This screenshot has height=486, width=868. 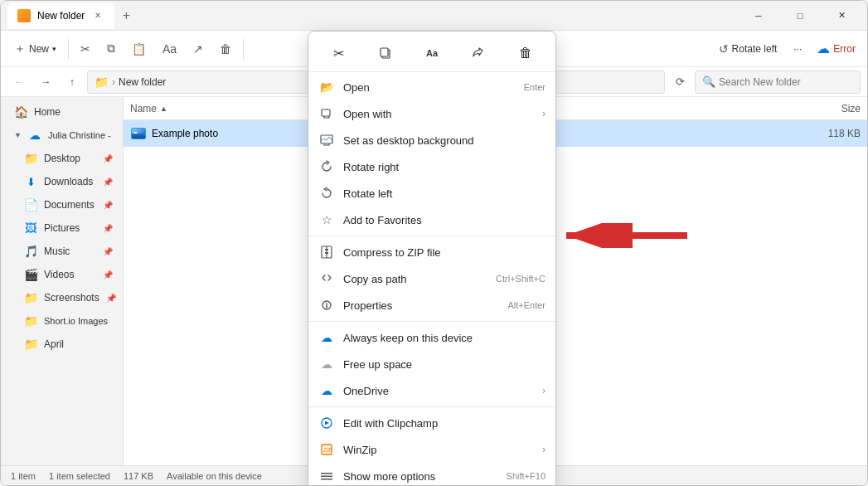 I want to click on sidebar-item-pictures: 🖼 Pictures 📌, so click(x=61, y=228).